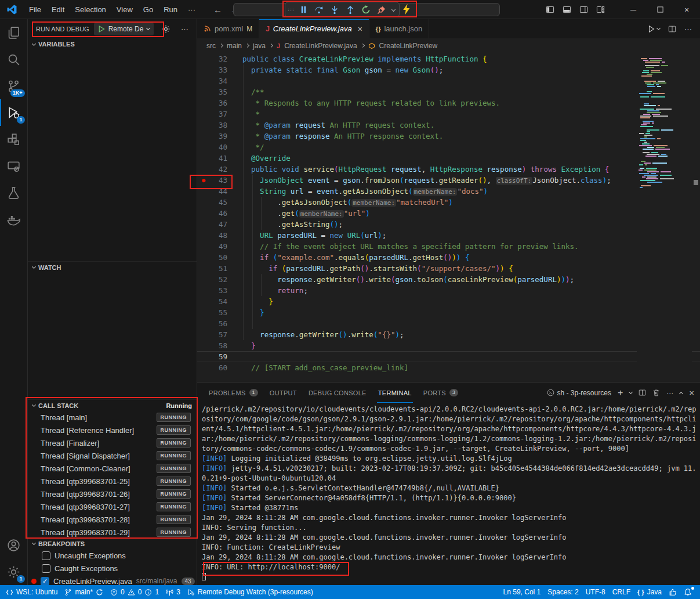 This screenshot has width=700, height=599. Describe the element at coordinates (579, 393) in the screenshot. I see `terminal-instance: sh - 3p-resources` at that location.